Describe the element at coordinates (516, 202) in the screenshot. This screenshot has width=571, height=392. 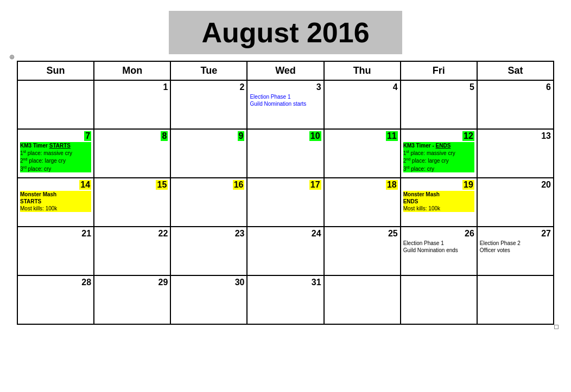
I see `calendar-cell: 20` at that location.